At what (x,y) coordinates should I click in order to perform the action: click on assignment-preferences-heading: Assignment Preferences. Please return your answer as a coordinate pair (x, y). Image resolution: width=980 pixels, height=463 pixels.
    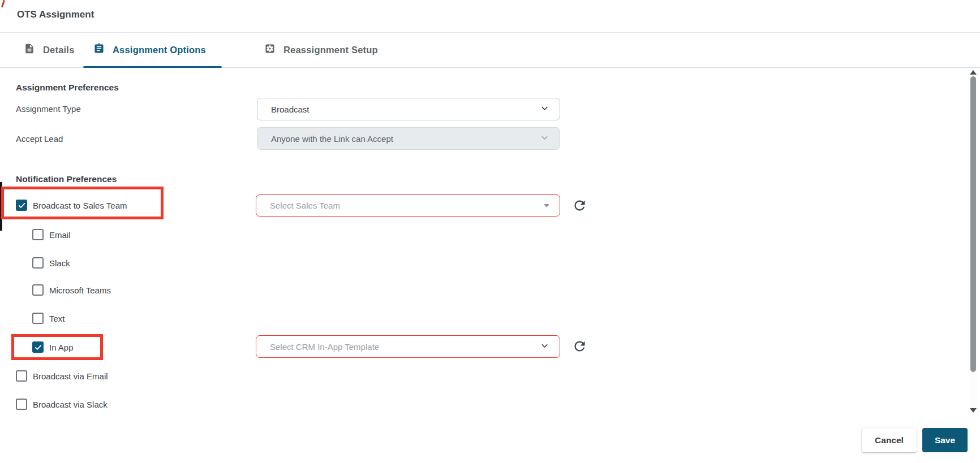
    Looking at the image, I should click on (67, 88).